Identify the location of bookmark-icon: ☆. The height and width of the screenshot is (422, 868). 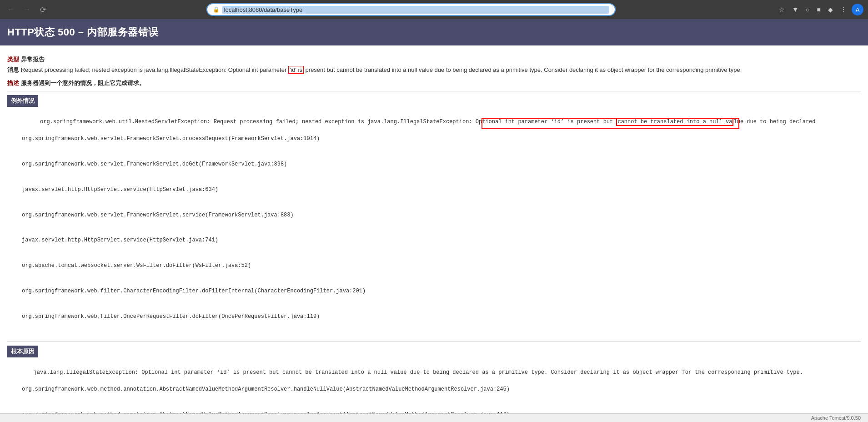
(782, 10).